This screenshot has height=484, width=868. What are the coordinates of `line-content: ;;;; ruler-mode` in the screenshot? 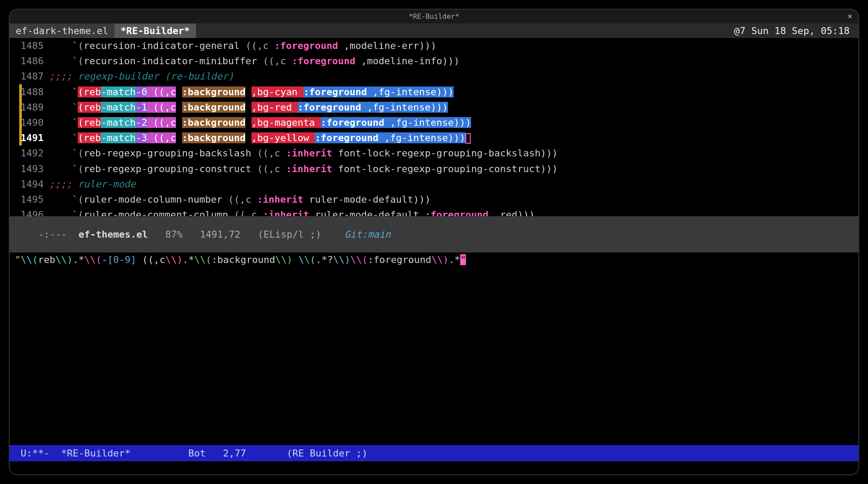 It's located at (93, 184).